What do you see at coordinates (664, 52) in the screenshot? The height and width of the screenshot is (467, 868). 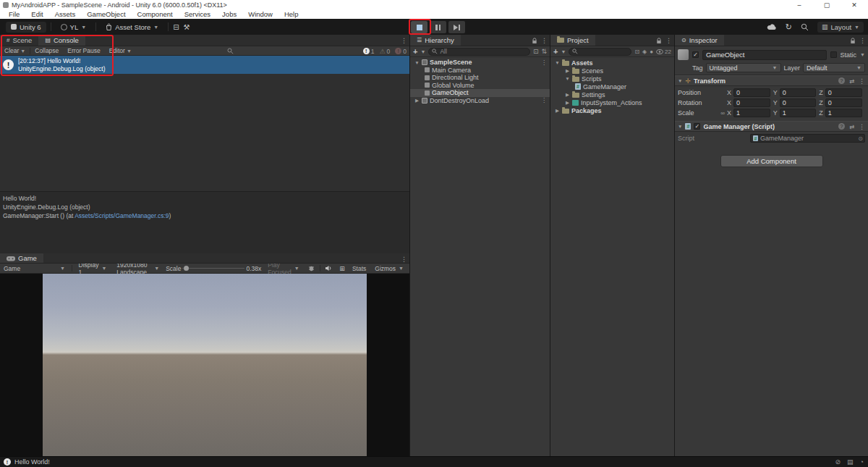 I see `hidden-packages-toggle: 22` at bounding box center [664, 52].